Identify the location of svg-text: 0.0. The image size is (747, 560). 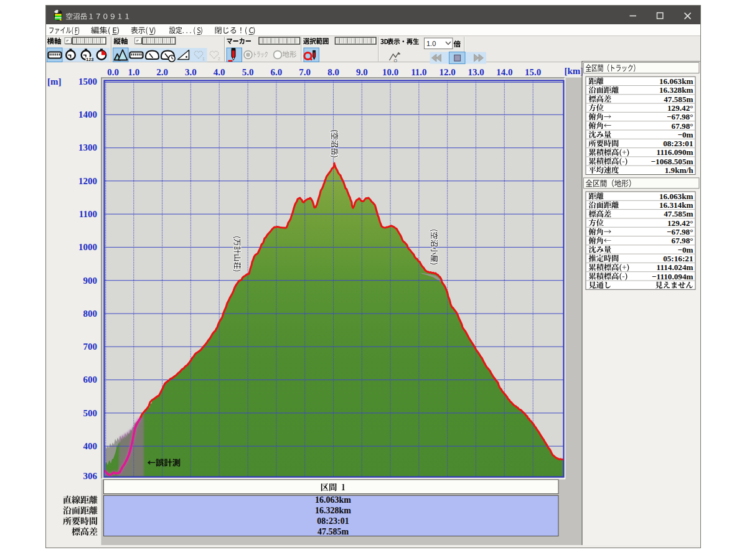
(113, 72).